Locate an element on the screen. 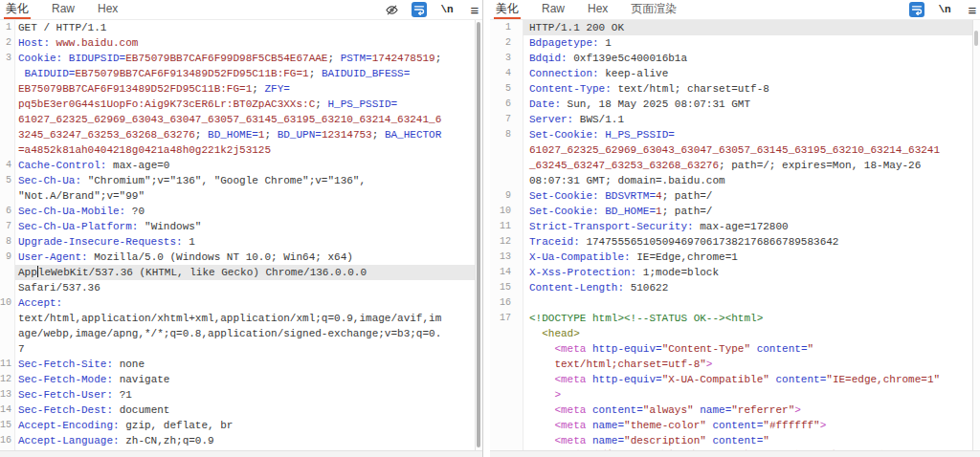 The image size is (980, 457). request-vertical-scrollbar is located at coordinates (479, 235).